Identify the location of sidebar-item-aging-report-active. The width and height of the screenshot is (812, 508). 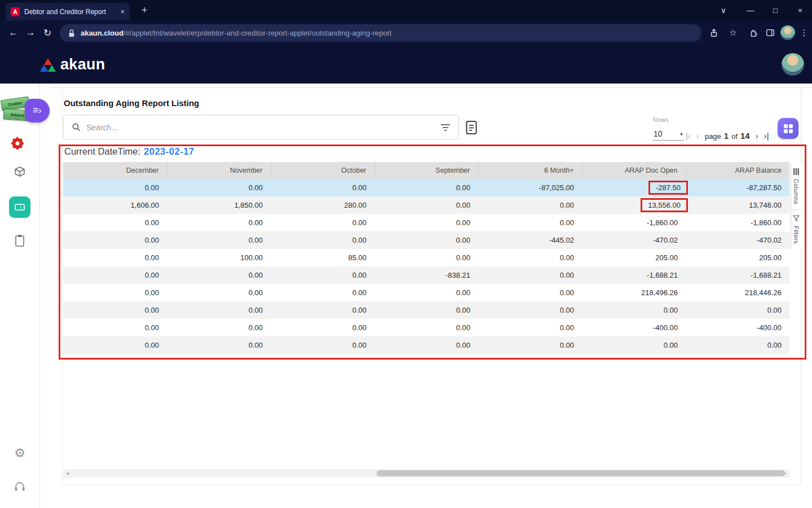
(20, 207).